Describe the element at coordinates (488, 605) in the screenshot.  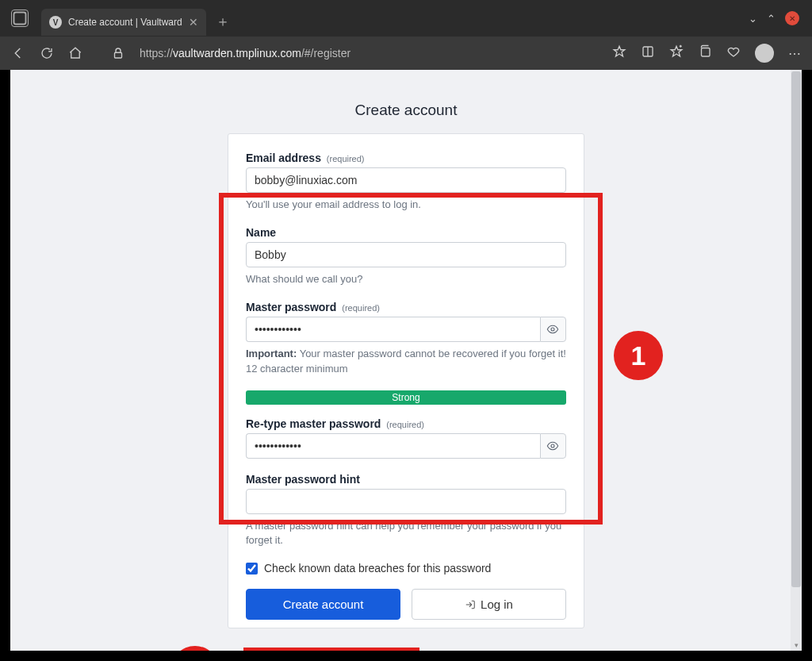
I see `login-button: Log in` at that location.